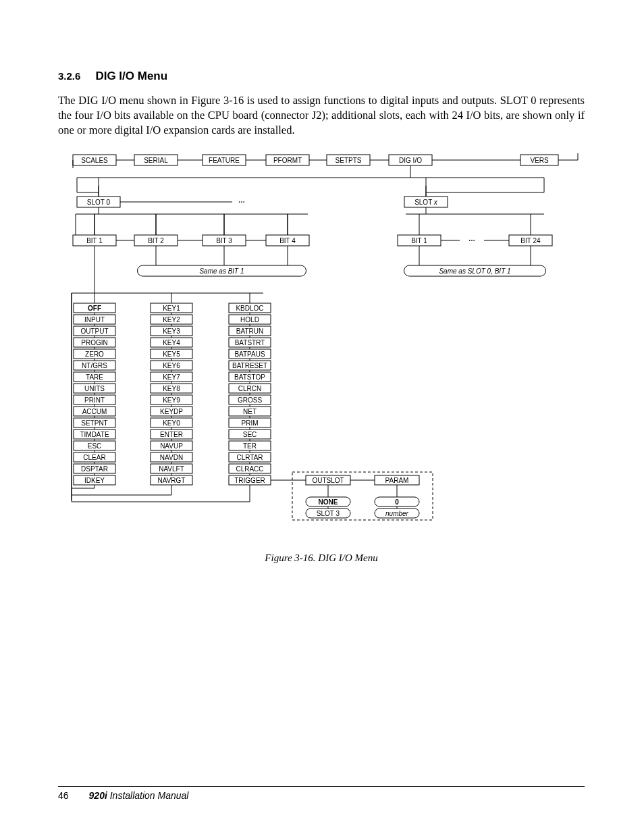 This screenshot has height=834, width=644. What do you see at coordinates (171, 434) in the screenshot?
I see `svg-text: ENTER` at bounding box center [171, 434].